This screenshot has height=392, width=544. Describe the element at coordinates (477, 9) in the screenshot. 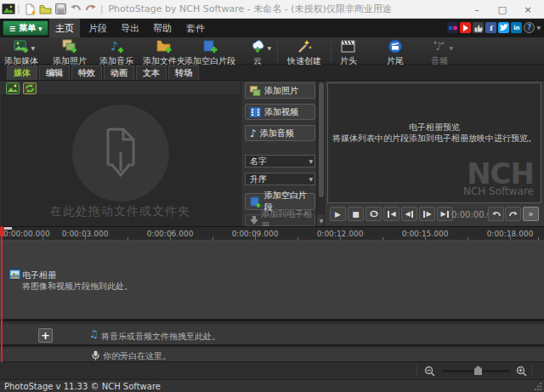

I see `minimize-button: –` at that location.